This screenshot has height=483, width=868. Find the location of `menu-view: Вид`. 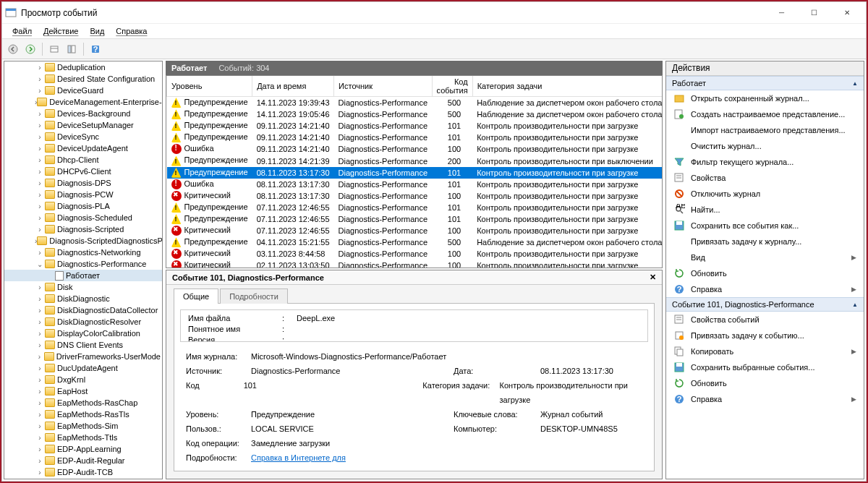

menu-view: Вид is located at coordinates (97, 31).